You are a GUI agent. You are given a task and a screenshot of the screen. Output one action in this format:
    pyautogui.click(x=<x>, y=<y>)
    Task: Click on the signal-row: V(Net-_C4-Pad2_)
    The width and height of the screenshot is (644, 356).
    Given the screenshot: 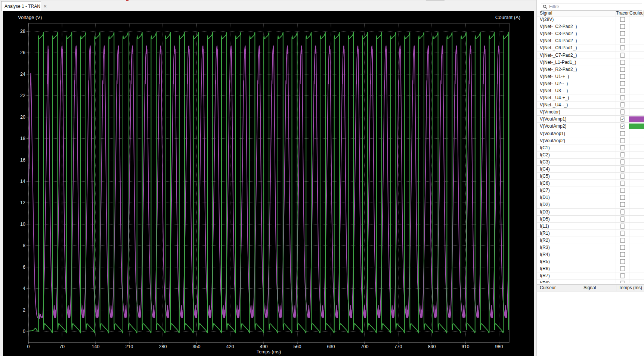 What is the action you would take?
    pyautogui.click(x=590, y=41)
    